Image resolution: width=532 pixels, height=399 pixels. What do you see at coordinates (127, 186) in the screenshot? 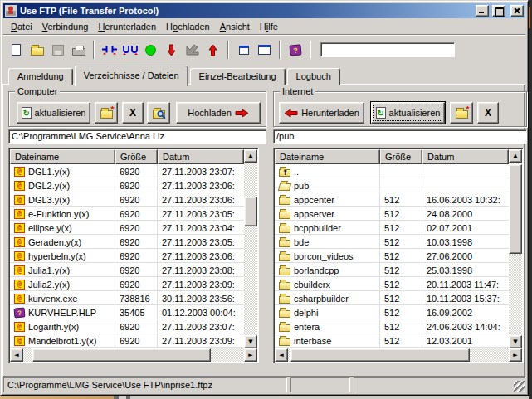
I see `table-row: DGL2.y(x)692027.11.2003 23:06:` at bounding box center [127, 186].